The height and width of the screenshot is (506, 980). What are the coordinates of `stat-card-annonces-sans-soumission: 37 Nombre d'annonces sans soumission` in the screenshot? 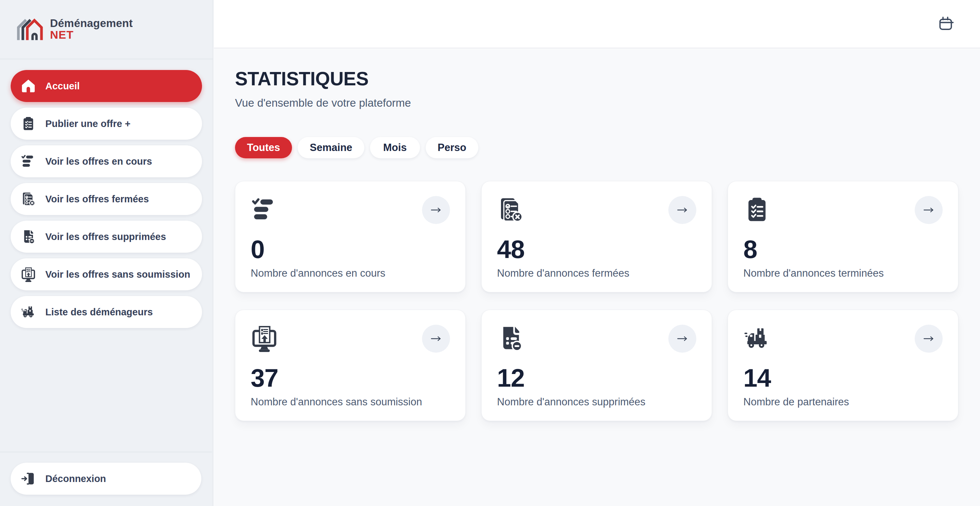 It's located at (350, 365).